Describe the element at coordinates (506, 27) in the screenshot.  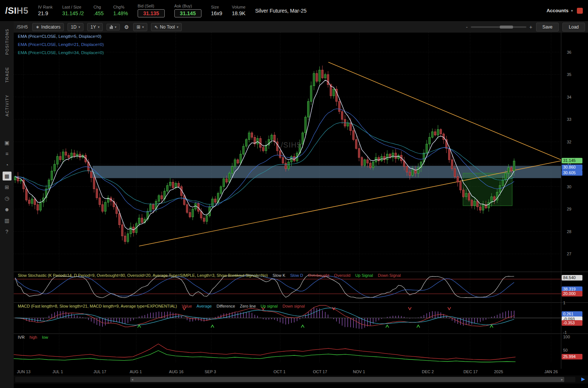
I see `zoom-slider-thumb` at that location.